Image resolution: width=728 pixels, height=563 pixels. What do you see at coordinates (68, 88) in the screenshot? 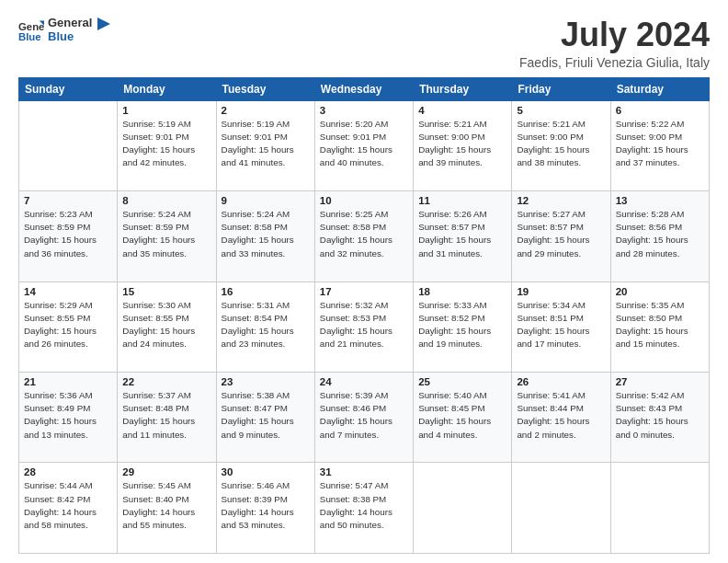
I see `col-header-sunday: Sunday` at bounding box center [68, 88].